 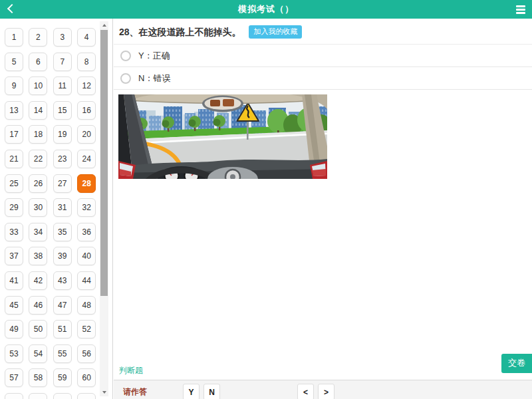 I want to click on question-number-button: 10, so click(x=38, y=86).